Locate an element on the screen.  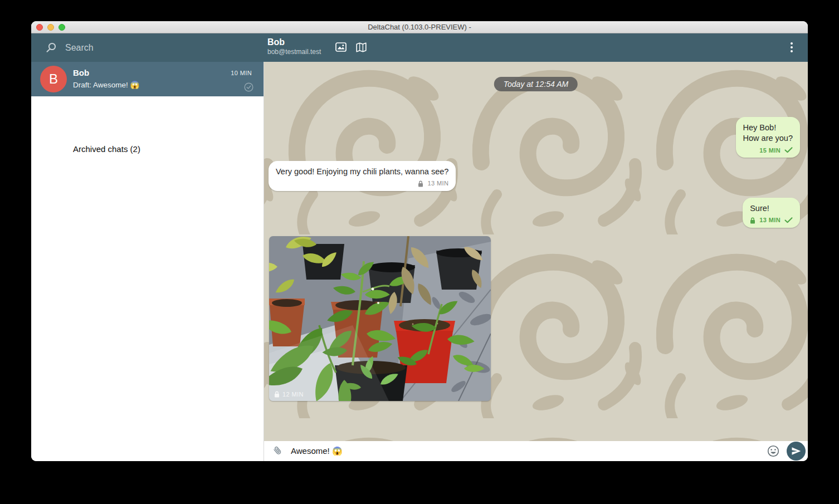
search-input is located at coordinates (135, 48).